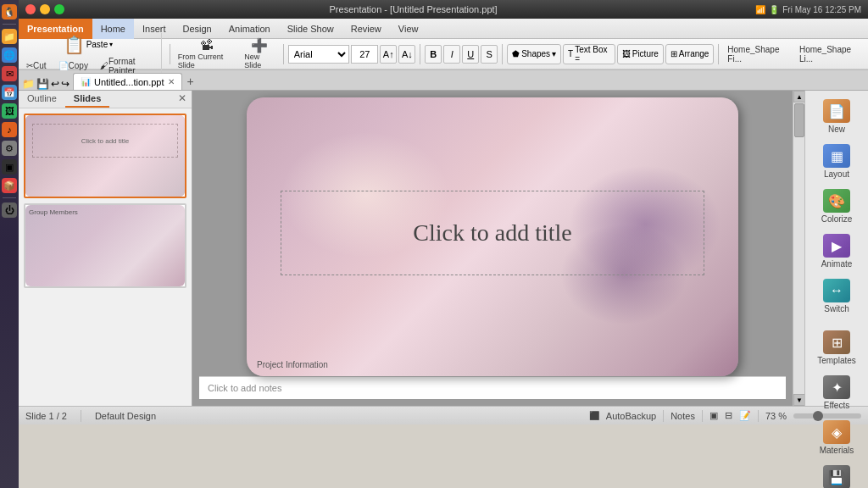  I want to click on scroll-down-button: ▼, so click(799, 400).